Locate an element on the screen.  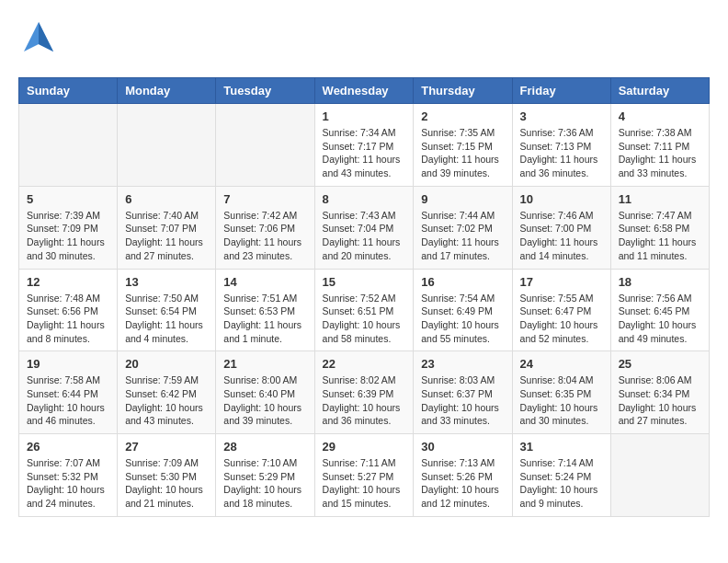
calendar-cell: 1Sunrise: 7:34 AM Sunset: 7:17 PM Daylig… is located at coordinates (364, 145).